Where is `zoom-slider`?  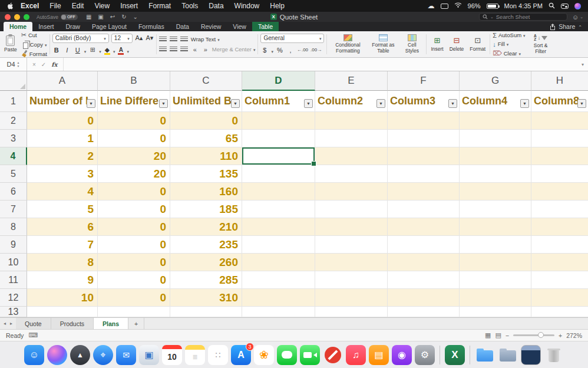 zoom-slider is located at coordinates (534, 335).